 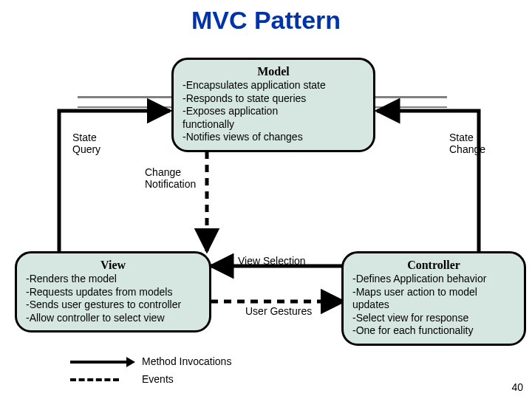 I want to click on model-line: -Responds to state queries, so click(x=273, y=99).